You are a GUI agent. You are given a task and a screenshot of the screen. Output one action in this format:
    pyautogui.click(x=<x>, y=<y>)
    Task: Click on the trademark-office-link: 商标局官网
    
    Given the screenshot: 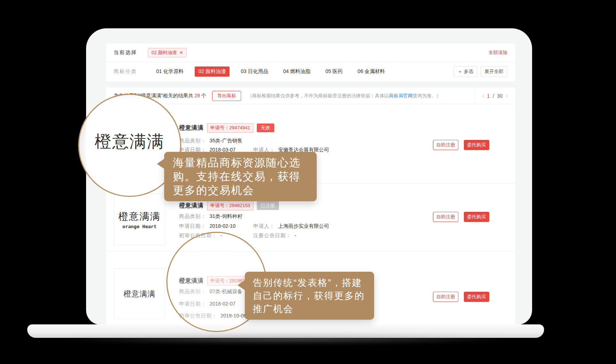 What is the action you would take?
    pyautogui.click(x=401, y=96)
    